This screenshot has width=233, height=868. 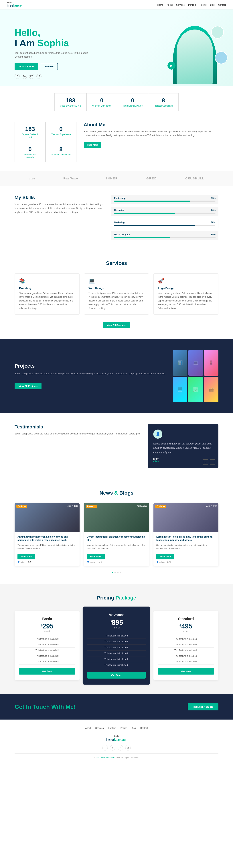 What do you see at coordinates (32, 76) in the screenshot?
I see `facebook-icon: FB` at bounding box center [32, 76].